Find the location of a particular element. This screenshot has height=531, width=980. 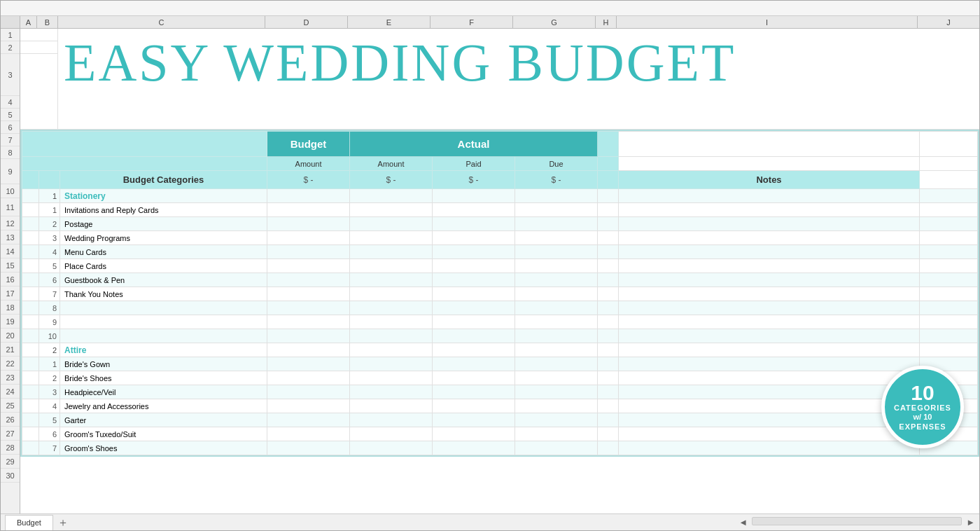

actual-due-header: Due is located at coordinates (556, 164).